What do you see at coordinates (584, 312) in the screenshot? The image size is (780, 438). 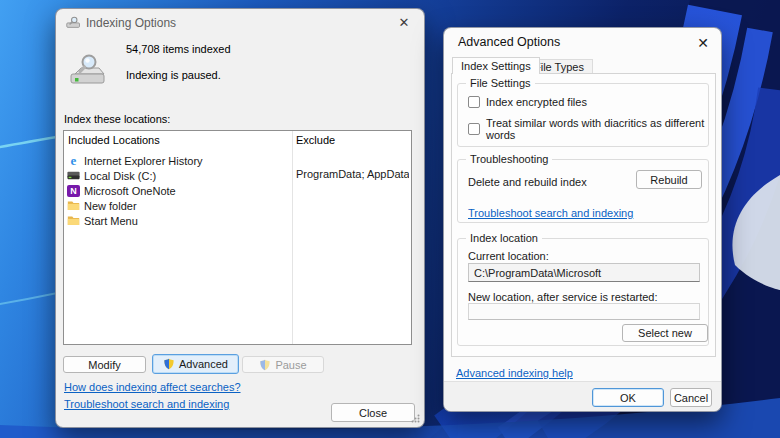 I see `new-location-field` at bounding box center [584, 312].